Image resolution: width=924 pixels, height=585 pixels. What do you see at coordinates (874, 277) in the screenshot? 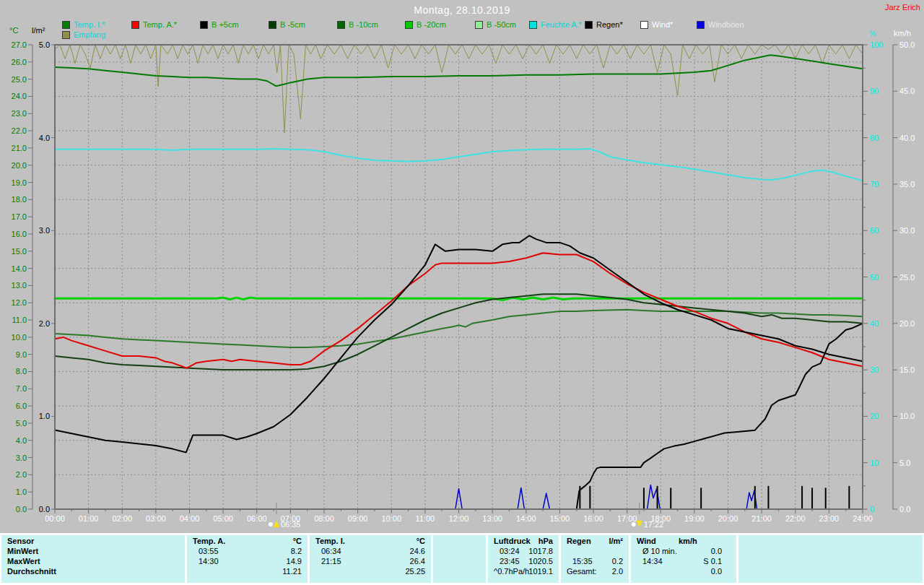
I see `pct-tick-label: 50` at bounding box center [874, 277].